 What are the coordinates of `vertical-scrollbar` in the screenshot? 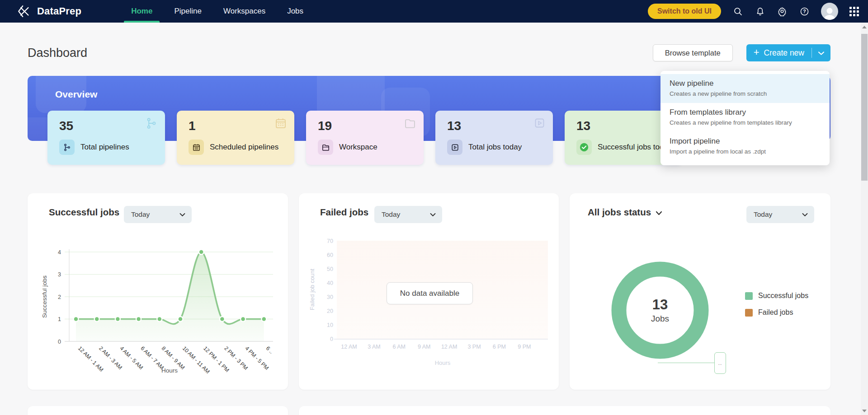 It's located at (864, 219).